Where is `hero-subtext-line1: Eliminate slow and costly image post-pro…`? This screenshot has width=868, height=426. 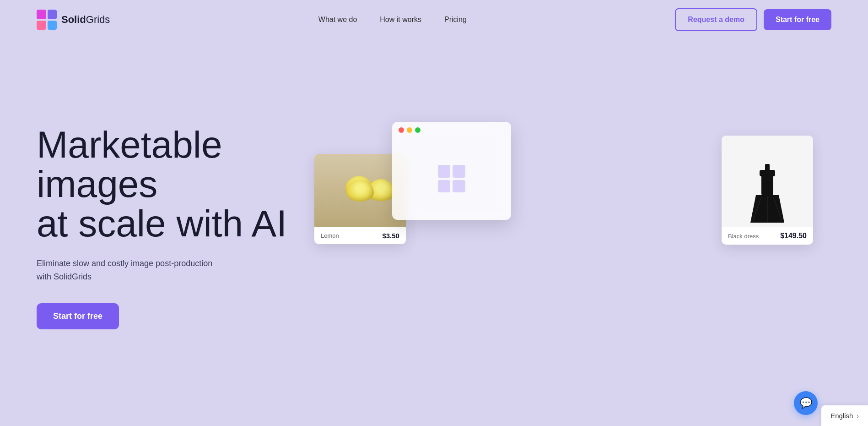 hero-subtext-line1: Eliminate slow and costly image post-pro… is located at coordinates (124, 263).